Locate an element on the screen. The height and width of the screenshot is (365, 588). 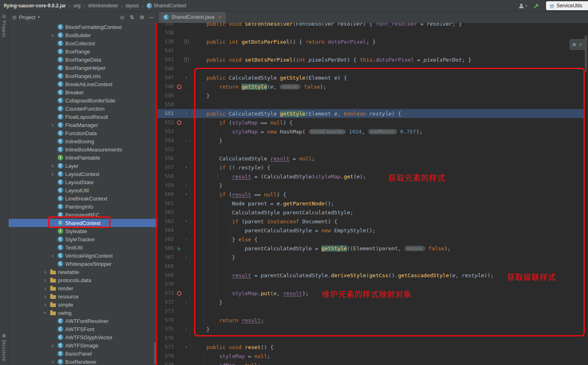
code-line-577: 577▾ public void reset() { is located at coordinates (371, 347).